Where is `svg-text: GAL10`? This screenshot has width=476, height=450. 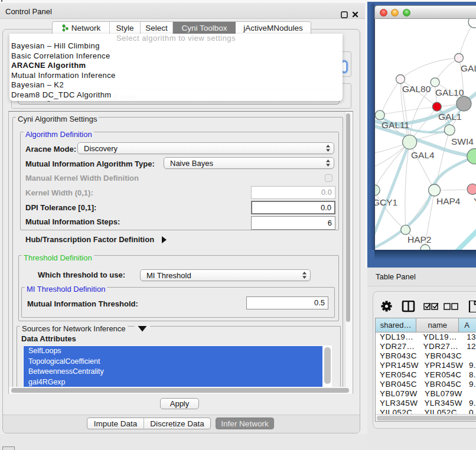
svg-text: GAL10 is located at coordinates (450, 92).